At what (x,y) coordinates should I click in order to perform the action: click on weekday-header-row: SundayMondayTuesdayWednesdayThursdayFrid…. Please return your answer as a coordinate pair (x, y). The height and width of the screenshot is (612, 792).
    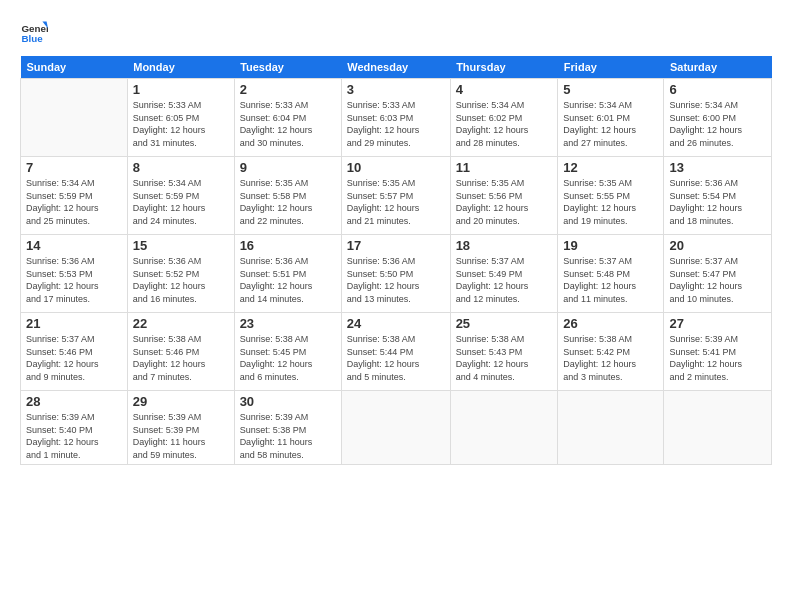
    Looking at the image, I should click on (396, 68).